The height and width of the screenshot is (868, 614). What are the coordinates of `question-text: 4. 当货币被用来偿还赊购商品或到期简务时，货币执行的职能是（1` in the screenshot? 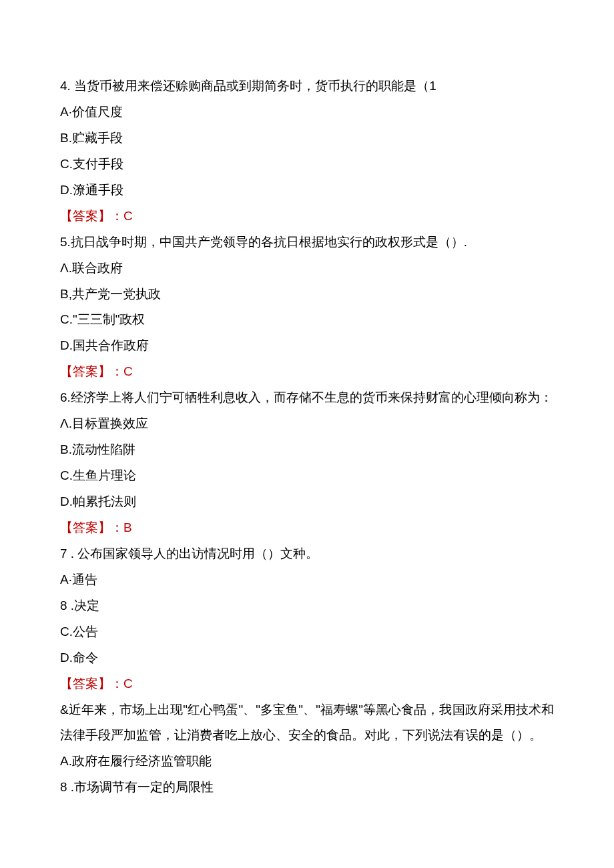 It's located at (307, 87).